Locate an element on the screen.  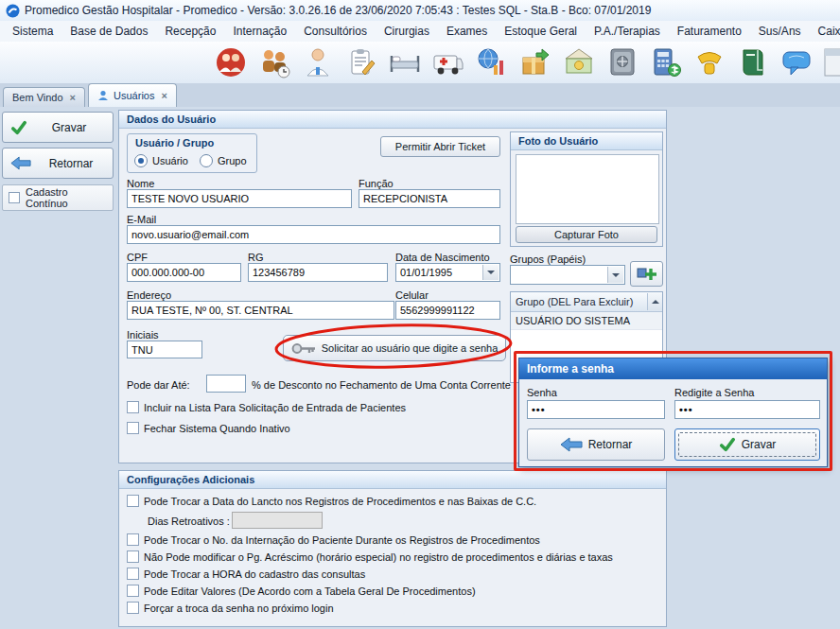
checkbox-label: Pode Trocar a HORA do cadastro das consu… is located at coordinates (254, 574).